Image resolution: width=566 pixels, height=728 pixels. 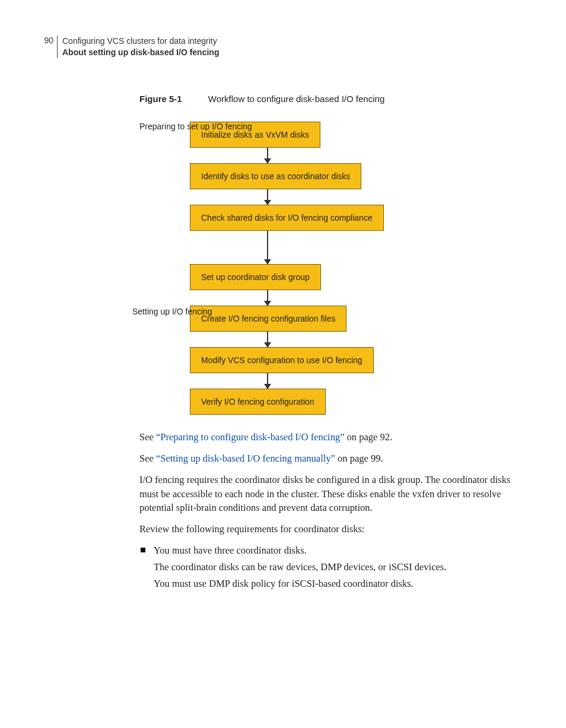 I want to click on figure-title: Workflow to configure disk-based I/O fen…, so click(x=297, y=98).